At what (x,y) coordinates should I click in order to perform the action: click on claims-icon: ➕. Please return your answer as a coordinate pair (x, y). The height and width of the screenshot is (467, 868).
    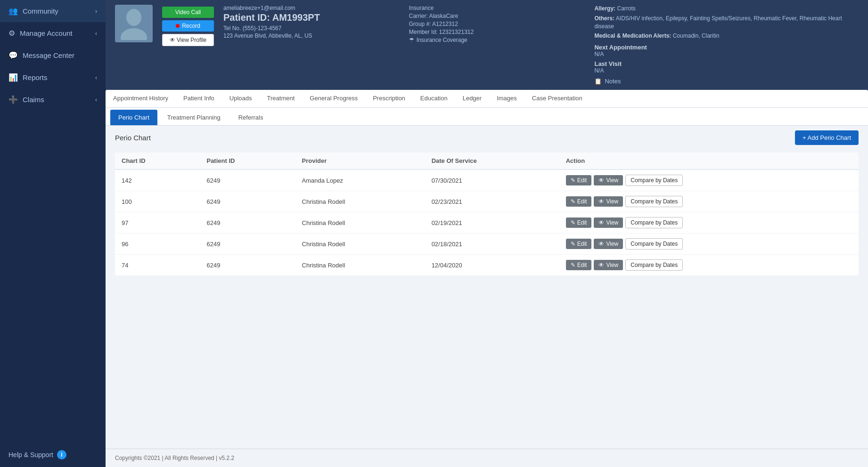
    Looking at the image, I should click on (13, 100).